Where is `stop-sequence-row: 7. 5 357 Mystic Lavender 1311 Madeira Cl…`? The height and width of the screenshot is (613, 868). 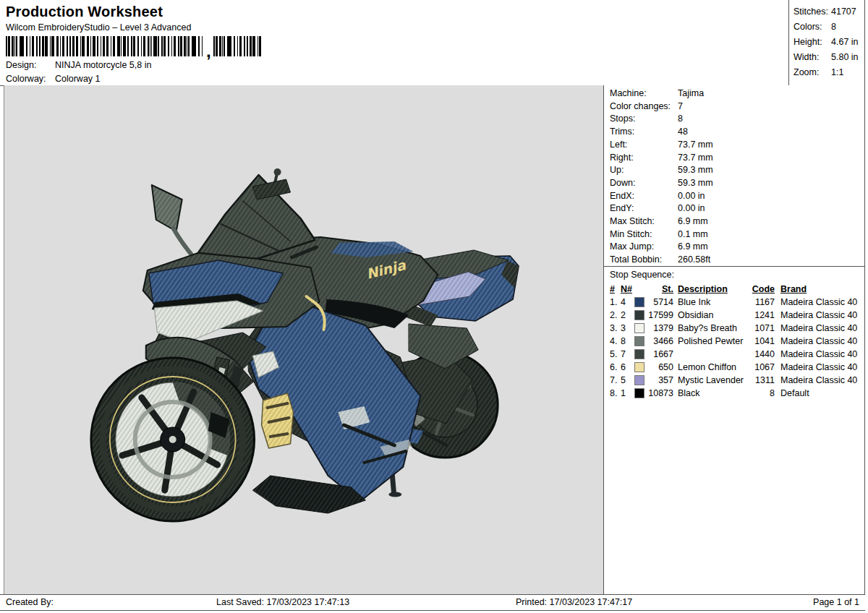
stop-sequence-row: 7. 5 357 Mystic Lavender 1311 Madeira Cl… is located at coordinates (736, 380).